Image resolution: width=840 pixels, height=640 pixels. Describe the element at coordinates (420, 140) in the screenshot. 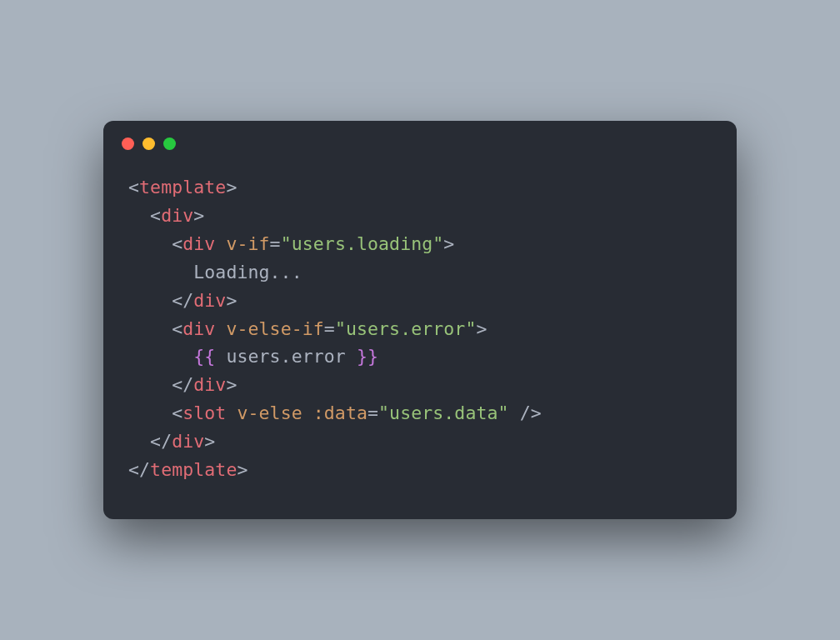

I see `window-header` at that location.